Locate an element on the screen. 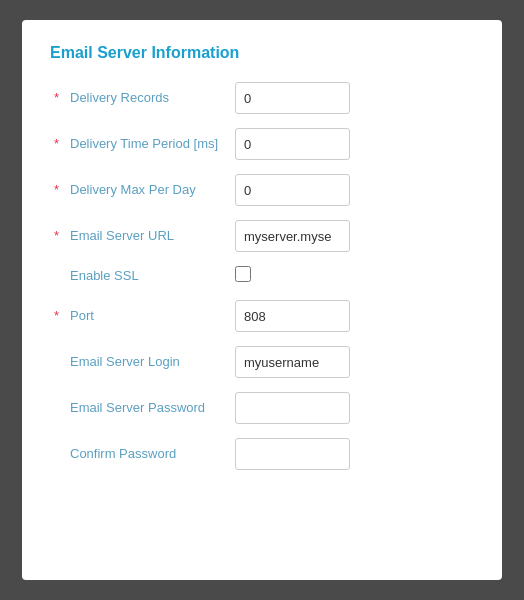  required-star-delivery-records: * is located at coordinates (56, 98).